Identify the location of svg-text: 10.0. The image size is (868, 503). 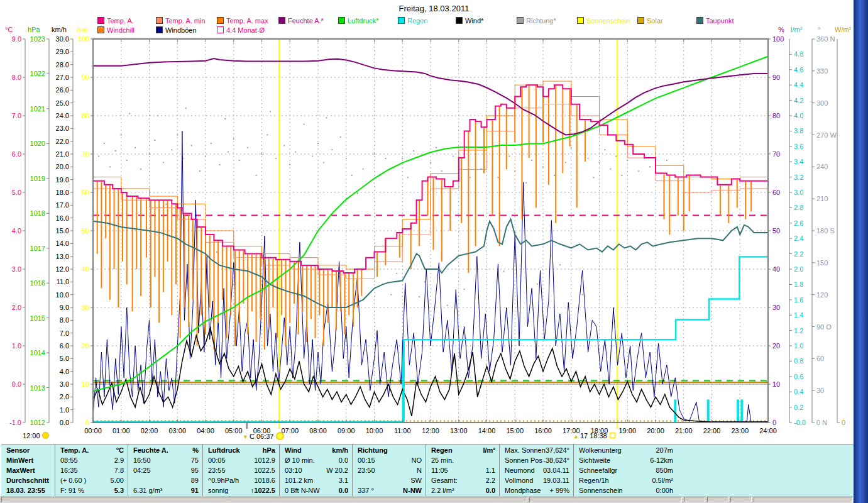
(63, 295).